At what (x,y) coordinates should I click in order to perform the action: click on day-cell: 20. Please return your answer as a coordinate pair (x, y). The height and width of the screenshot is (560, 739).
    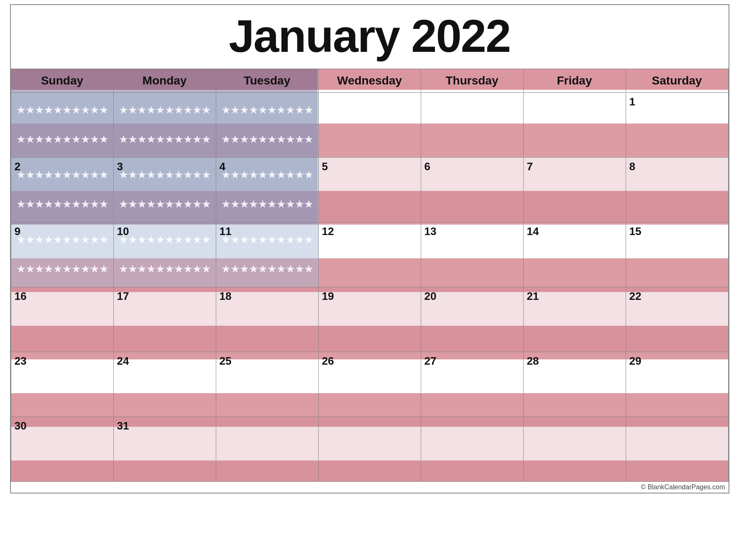
    Looking at the image, I should click on (472, 320).